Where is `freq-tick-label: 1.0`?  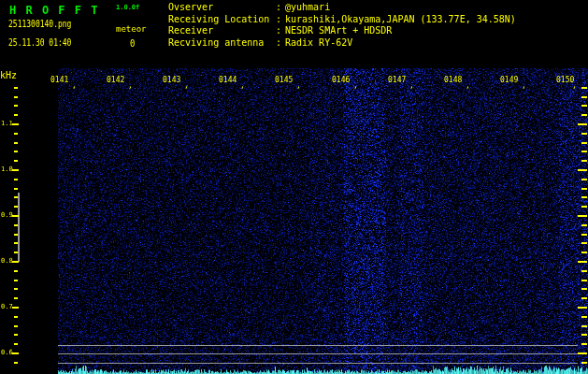
freq-tick-label: 1.0 is located at coordinates (7, 169).